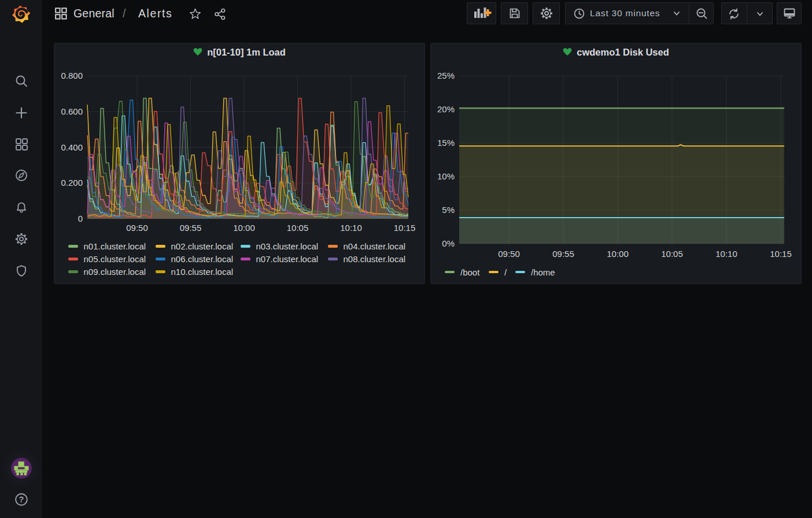 Image resolution: width=812 pixels, height=518 pixels. Describe the element at coordinates (446, 176) in the screenshot. I see `svg-text: 10%` at that location.